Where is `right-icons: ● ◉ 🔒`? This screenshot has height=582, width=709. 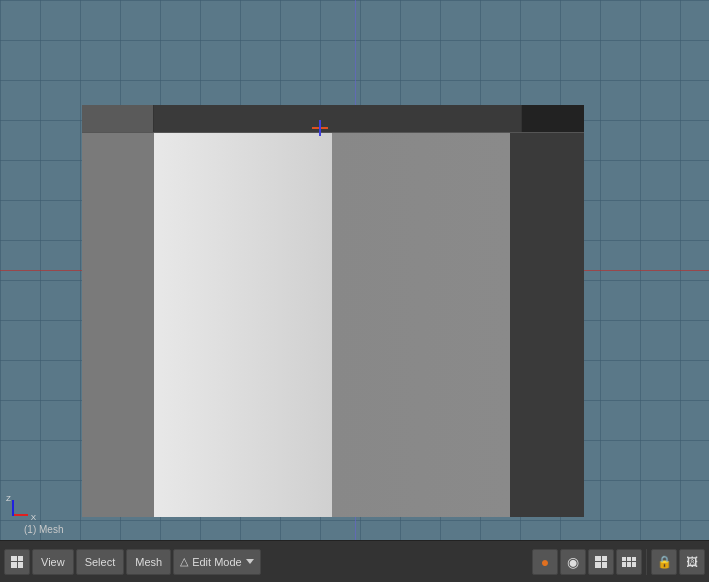 right-icons: ● ◉ 🔒 is located at coordinates (618, 562).